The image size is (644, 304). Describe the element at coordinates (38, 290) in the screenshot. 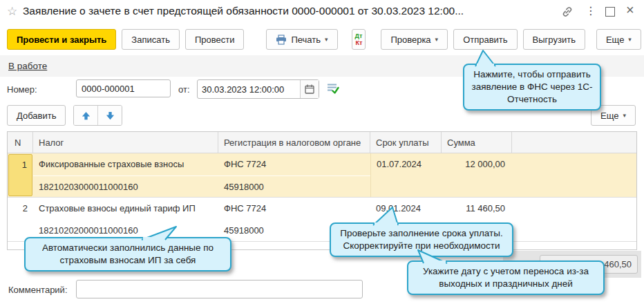

I see `comment-label: Комментарий:` at that location.